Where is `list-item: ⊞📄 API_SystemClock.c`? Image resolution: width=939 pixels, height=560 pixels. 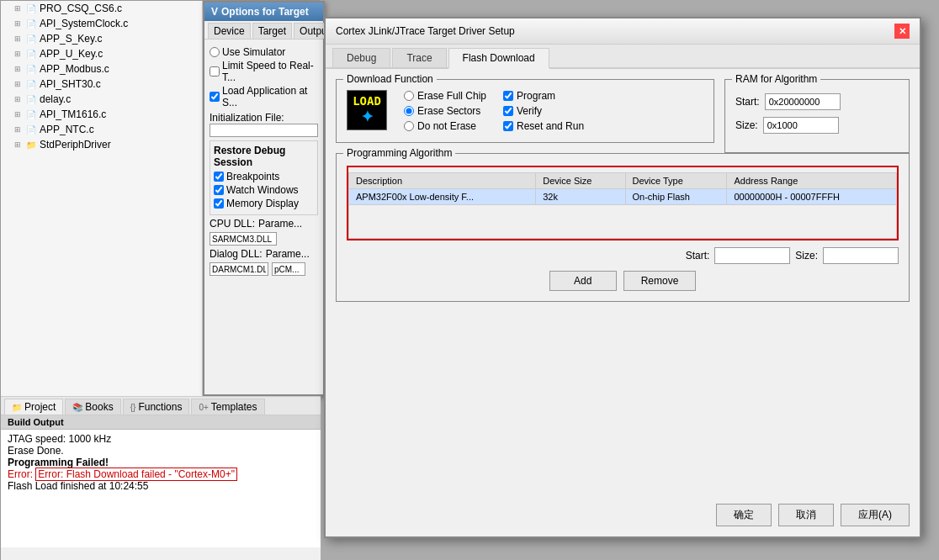 list-item: ⊞📄 API_SystemClock.c is located at coordinates (101, 24).